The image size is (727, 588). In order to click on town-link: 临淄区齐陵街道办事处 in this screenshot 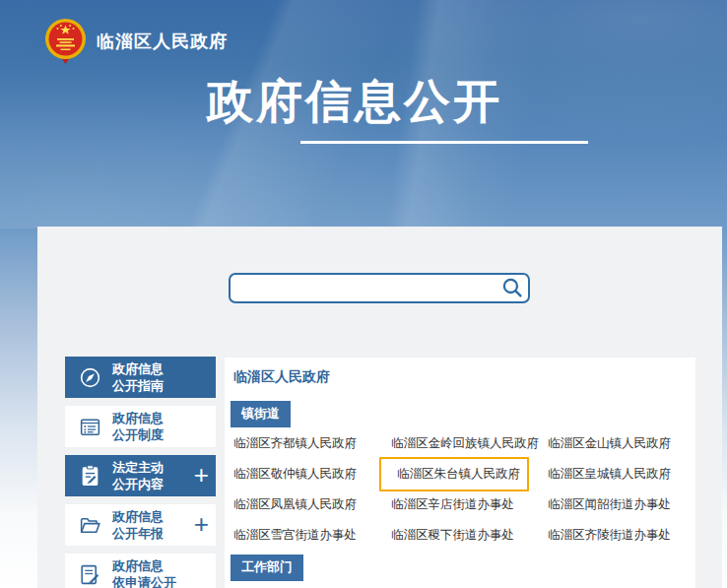, I will do `click(622, 536)`.